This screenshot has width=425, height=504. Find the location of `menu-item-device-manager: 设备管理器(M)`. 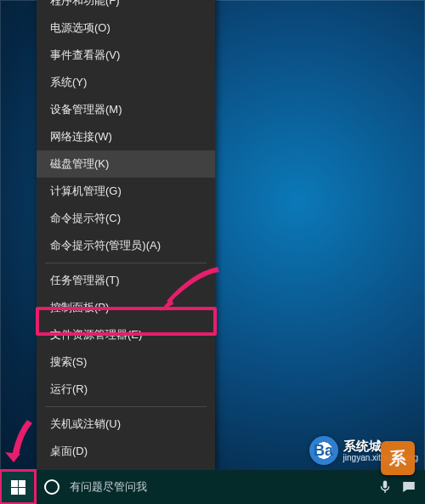

menu-item-device-manager: 设备管理器(M) is located at coordinates (126, 110).